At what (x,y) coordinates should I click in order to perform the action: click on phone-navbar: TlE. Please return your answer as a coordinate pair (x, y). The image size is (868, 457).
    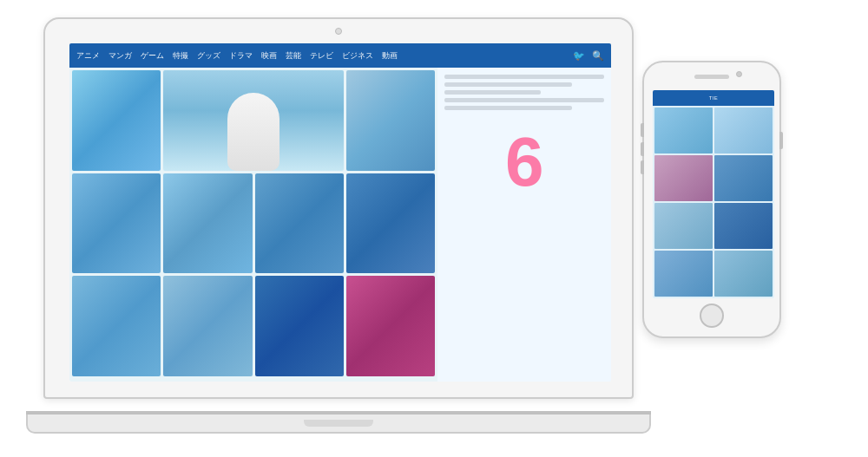
    Looking at the image, I should click on (713, 98).